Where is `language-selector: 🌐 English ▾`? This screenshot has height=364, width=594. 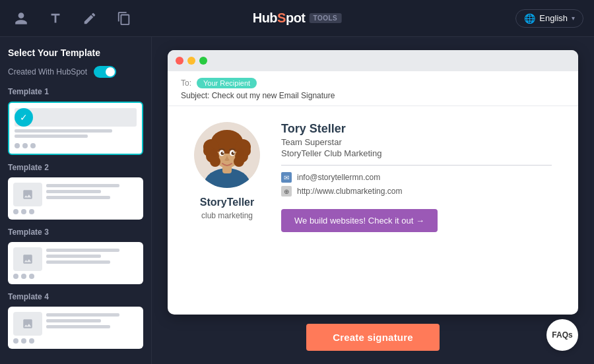
language-selector: 🌐 English ▾ is located at coordinates (549, 18).